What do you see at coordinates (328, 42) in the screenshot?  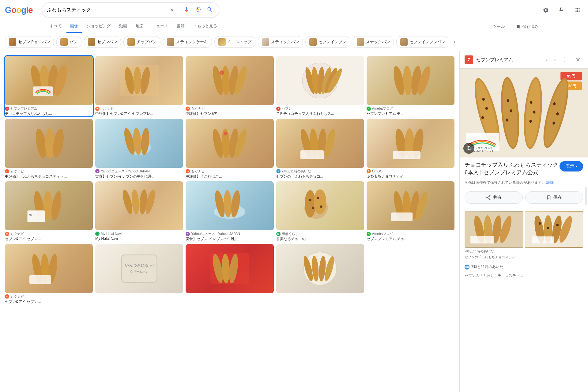 I see `filter-chip-8: セブンイレブン` at bounding box center [328, 42].